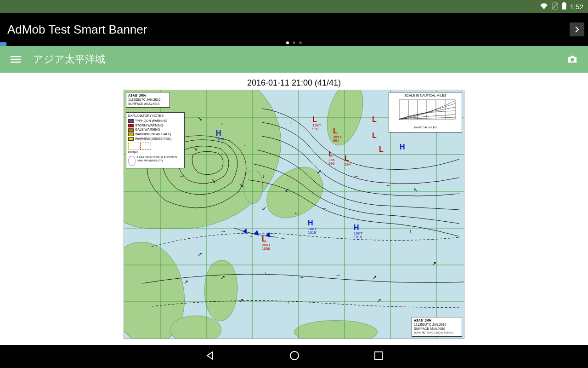 The height and width of the screenshot is (368, 588). What do you see at coordinates (337, 135) in the screenshot?
I see `pressure-low: L35KT994` at bounding box center [337, 135].